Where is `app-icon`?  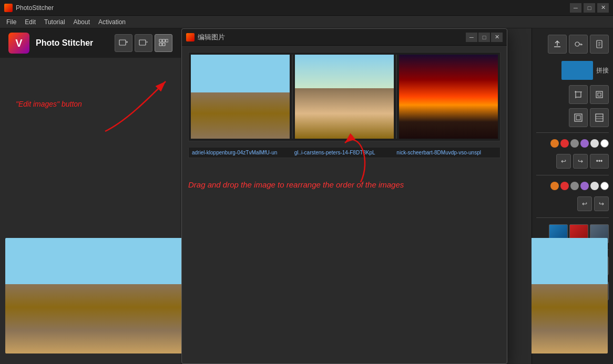
app-icon is located at coordinates (8, 8).